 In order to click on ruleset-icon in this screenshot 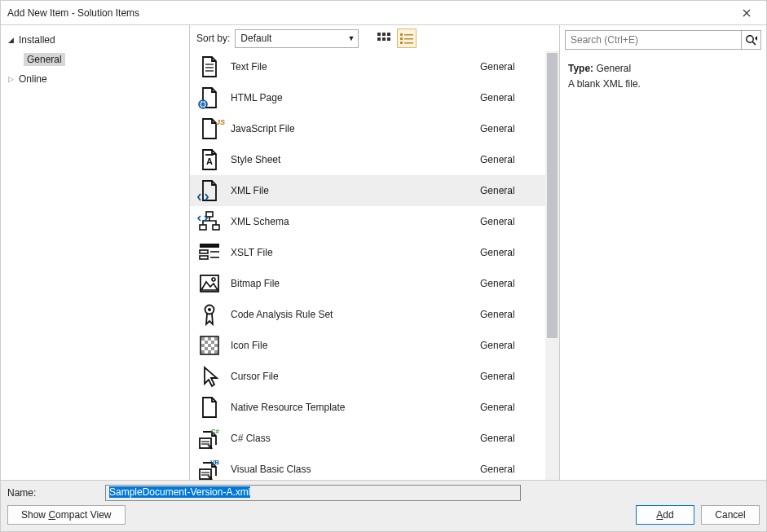, I will do `click(209, 314)`.